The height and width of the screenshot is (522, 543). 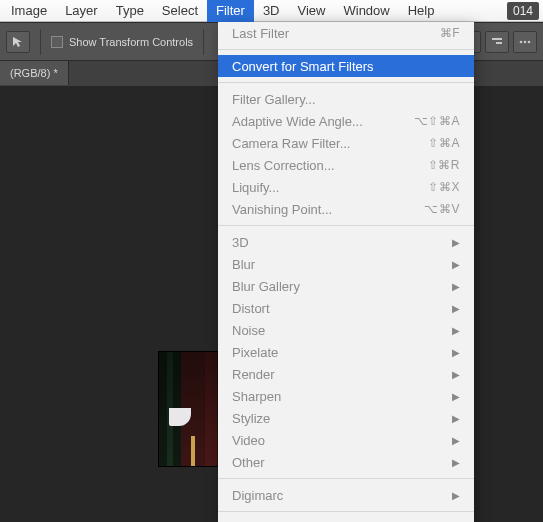 What do you see at coordinates (346, 187) in the screenshot?
I see `menu-item-liquify: Liquify...⇧⌘X` at bounding box center [346, 187].